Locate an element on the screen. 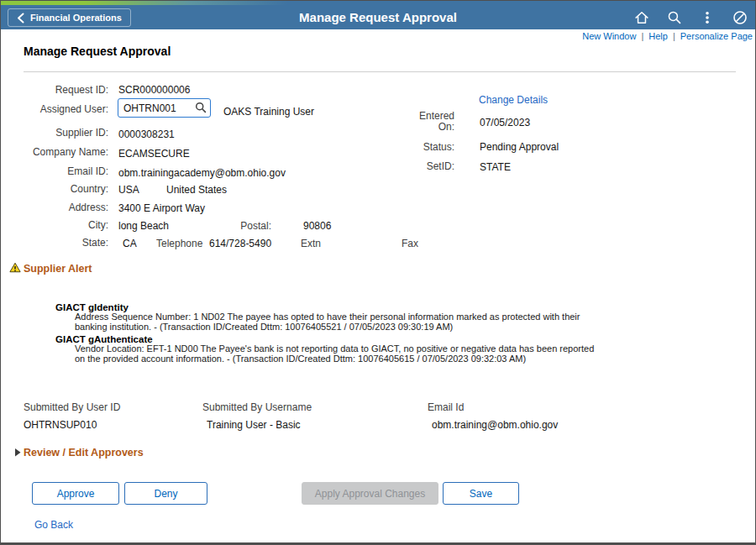 This screenshot has width=756, height=545. supplier-id-label: Supplier ID: is located at coordinates (57, 133).